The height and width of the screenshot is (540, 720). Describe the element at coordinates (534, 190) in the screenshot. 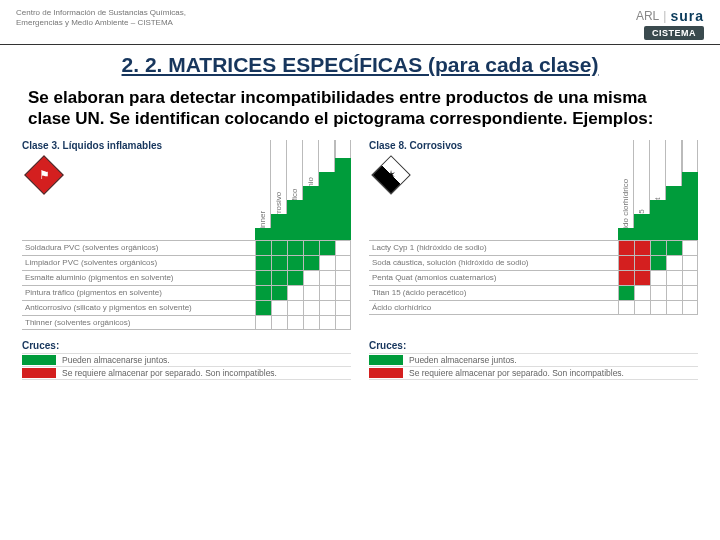

I see `matrix-head-right: Clase 8. Corrosivos ✶ Ácido clorhídricoT…` at that location.